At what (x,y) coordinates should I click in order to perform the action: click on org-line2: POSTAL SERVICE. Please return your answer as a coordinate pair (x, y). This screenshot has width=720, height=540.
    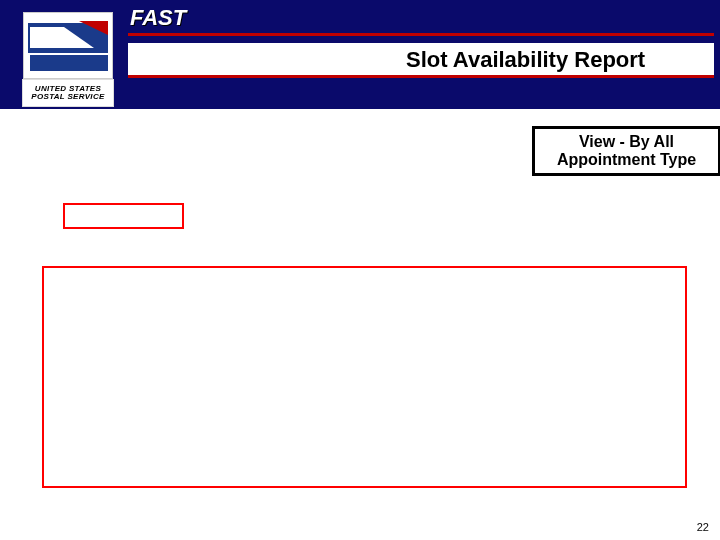
    Looking at the image, I should click on (68, 97).